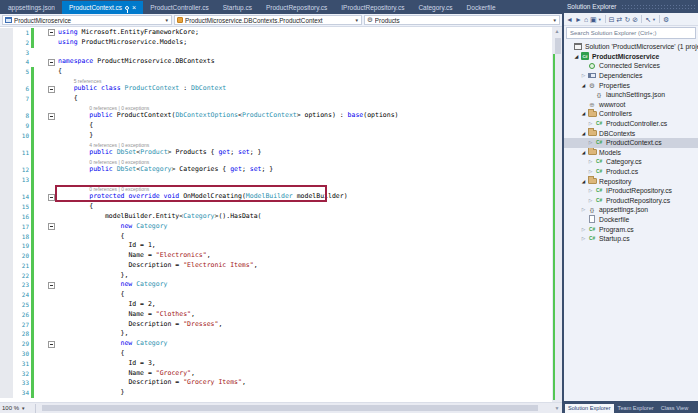  I want to click on code-line-4: 4namespace ProductMicroservice.DBContext…, so click(276, 62).